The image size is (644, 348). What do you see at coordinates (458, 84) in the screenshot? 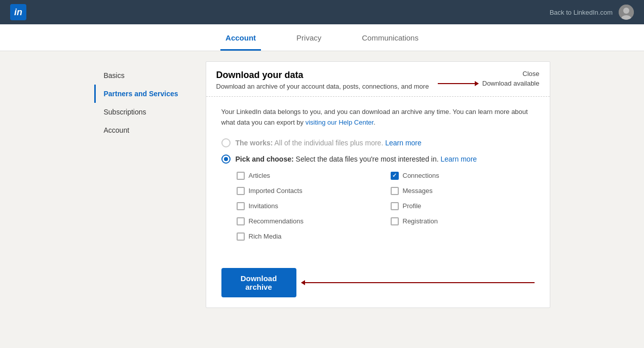
I see `arrow-right-icon` at bounding box center [458, 84].